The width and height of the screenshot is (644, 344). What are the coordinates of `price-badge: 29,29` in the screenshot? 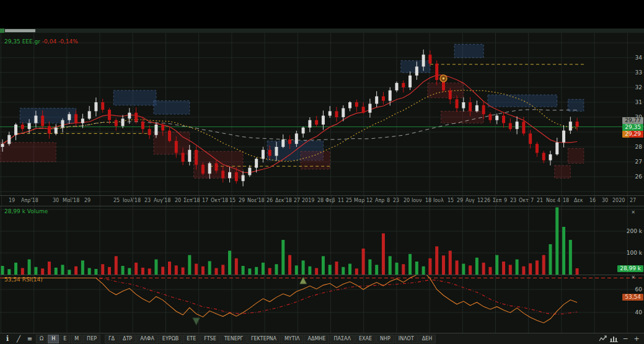 It's located at (633, 134).